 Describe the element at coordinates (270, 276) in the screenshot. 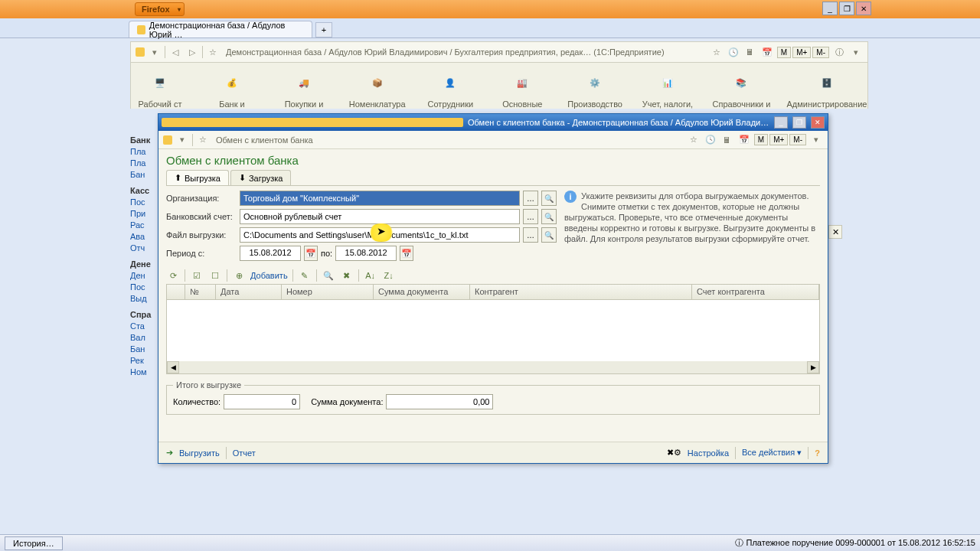

I see `add-button: Добавить` at that location.